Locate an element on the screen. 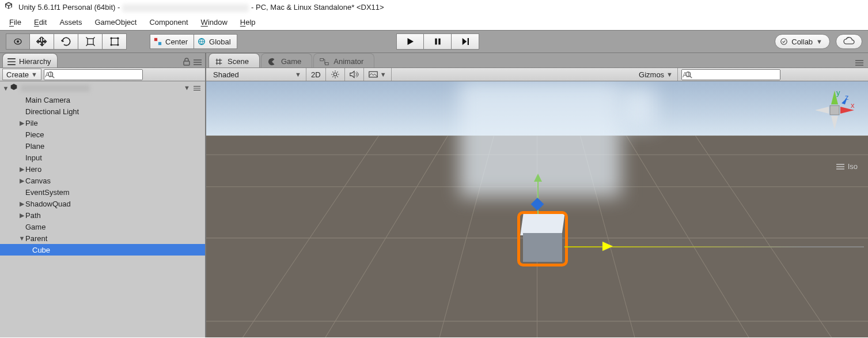 This screenshot has width=868, height=338. unity-logo-icon is located at coordinates (9, 7).